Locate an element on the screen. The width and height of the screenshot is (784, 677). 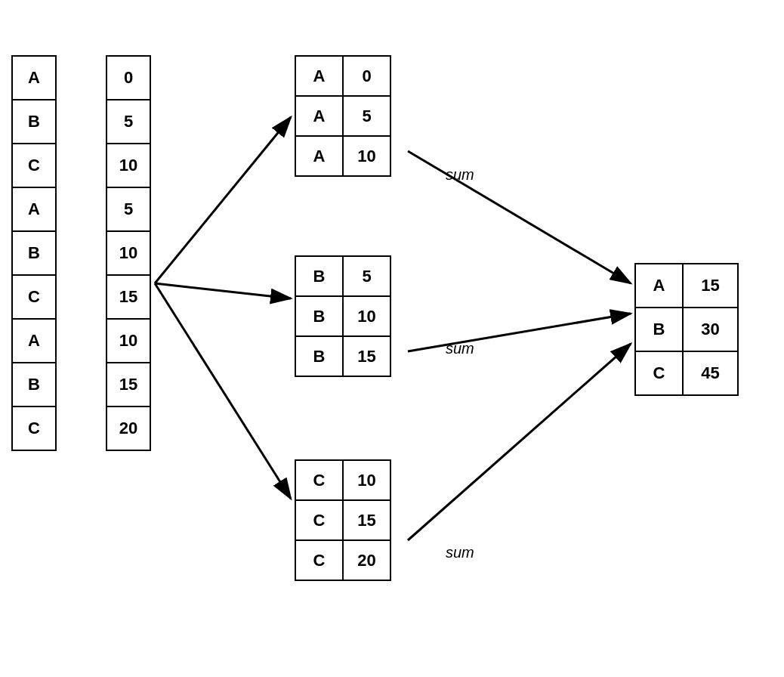
data-cell-6: 10 is located at coordinates (128, 341).